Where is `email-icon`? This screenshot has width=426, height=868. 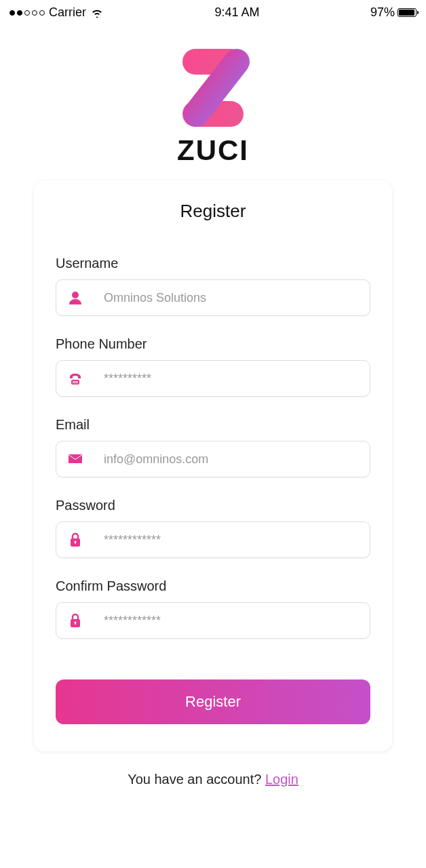 email-icon is located at coordinates (75, 459).